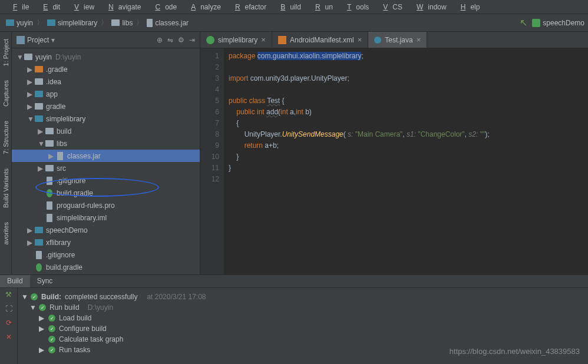  I want to click on menu-help: Help, so click(468, 7).